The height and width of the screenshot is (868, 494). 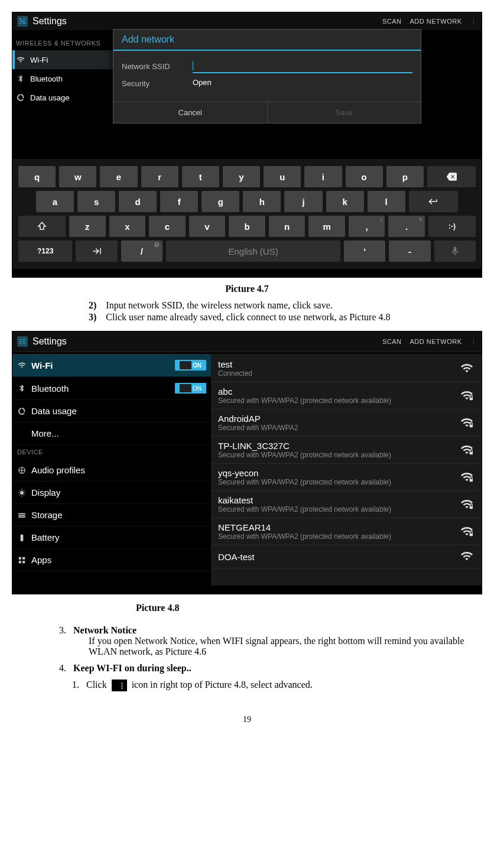 What do you see at coordinates (112, 470) in the screenshot?
I see `sidebar-item-audio: Audio profiles` at bounding box center [112, 470].